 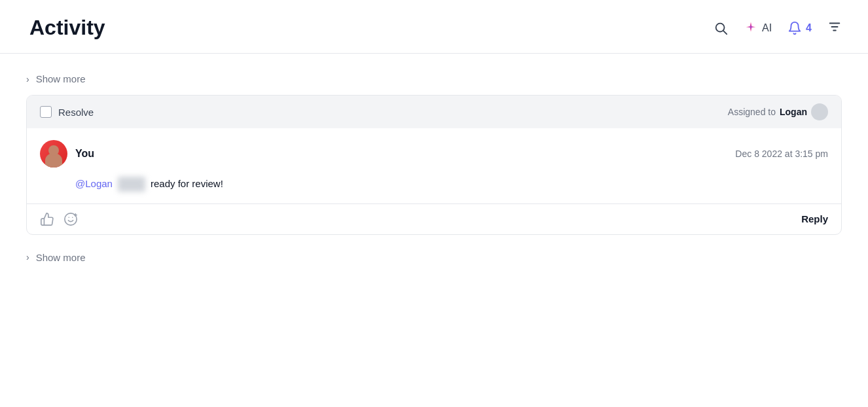 I want to click on user-name: You, so click(x=85, y=154).